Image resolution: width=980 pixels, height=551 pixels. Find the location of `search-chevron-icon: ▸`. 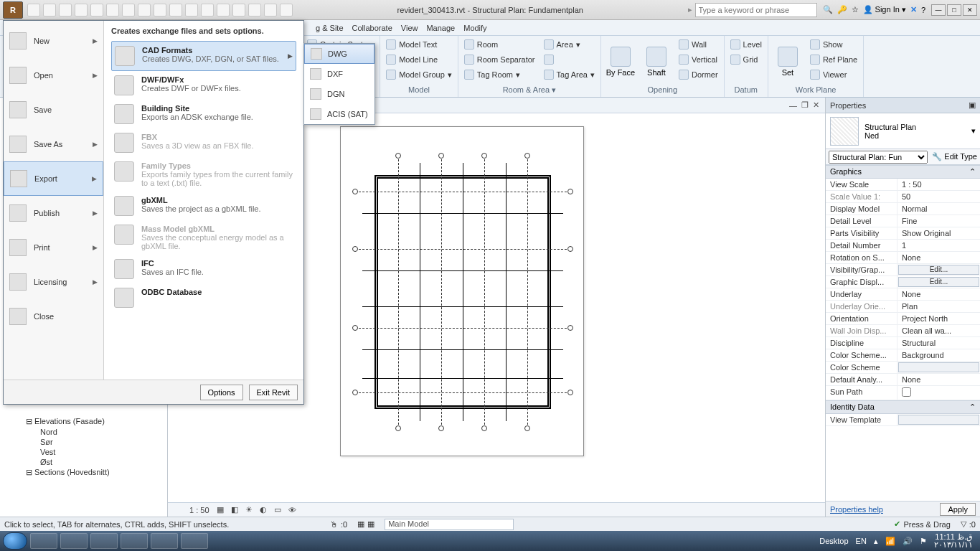

search-chevron-icon: ▸ is located at coordinates (690, 10).